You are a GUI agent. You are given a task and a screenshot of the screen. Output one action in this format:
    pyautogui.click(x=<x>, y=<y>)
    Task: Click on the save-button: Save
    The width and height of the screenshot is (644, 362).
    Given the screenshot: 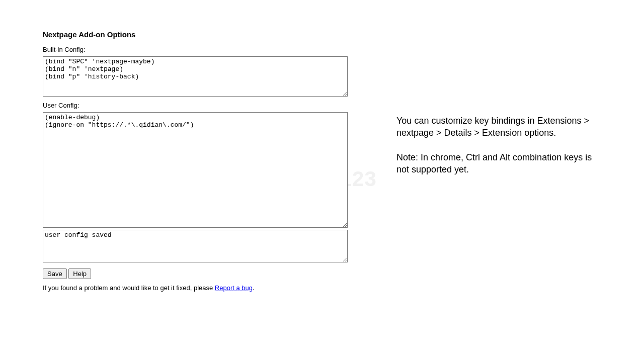 What is the action you would take?
    pyautogui.click(x=55, y=274)
    